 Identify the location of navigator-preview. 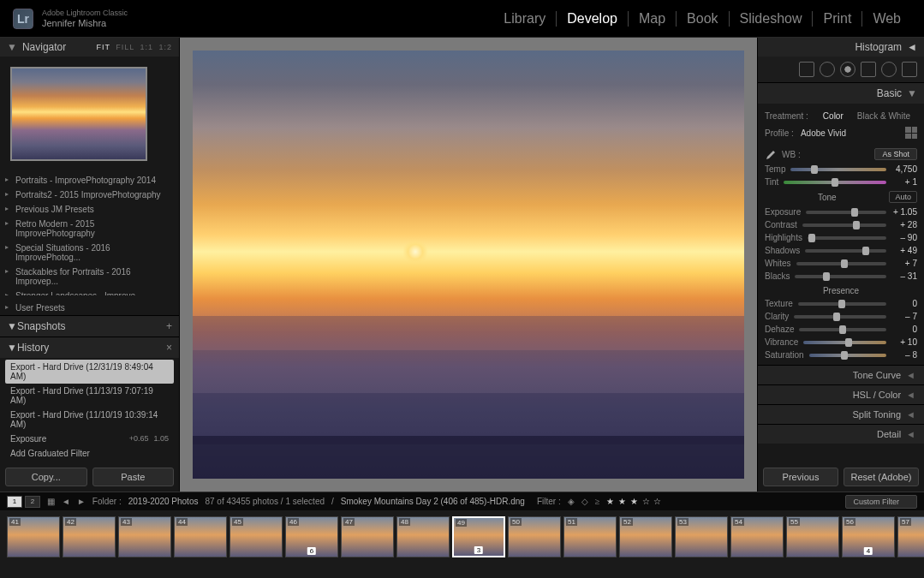
(79, 114).